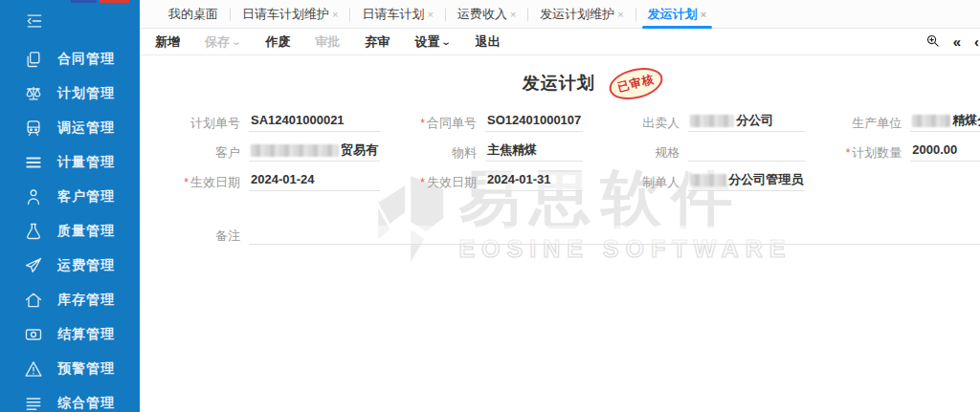 The width and height of the screenshot is (980, 412). I want to click on field-label: 出卖人, so click(638, 123).